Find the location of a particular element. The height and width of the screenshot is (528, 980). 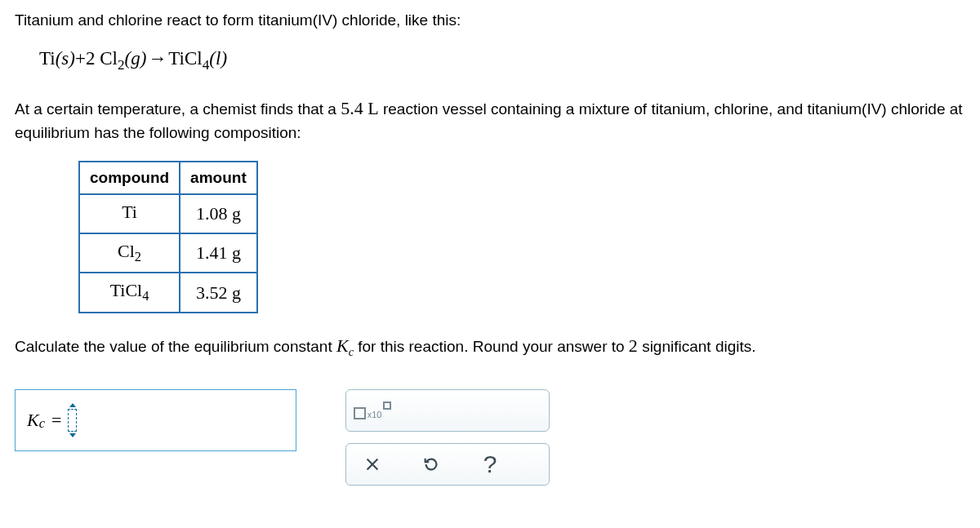

close-icon is located at coordinates (372, 464).